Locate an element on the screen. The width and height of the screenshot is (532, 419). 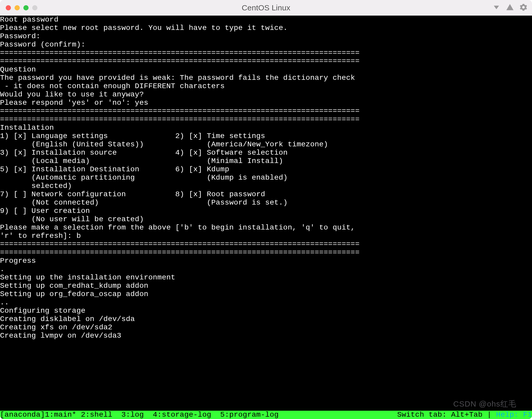
menu-item-detail: (English (United States)) (America/New_Y… is located at coordinates (266, 145).